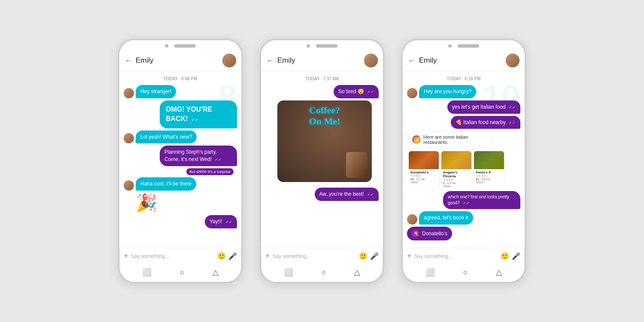 The image size is (644, 322). Describe the element at coordinates (464, 123) in the screenshot. I see `msg-row: 🍕 Italian food nearby ✓✓` at that location.